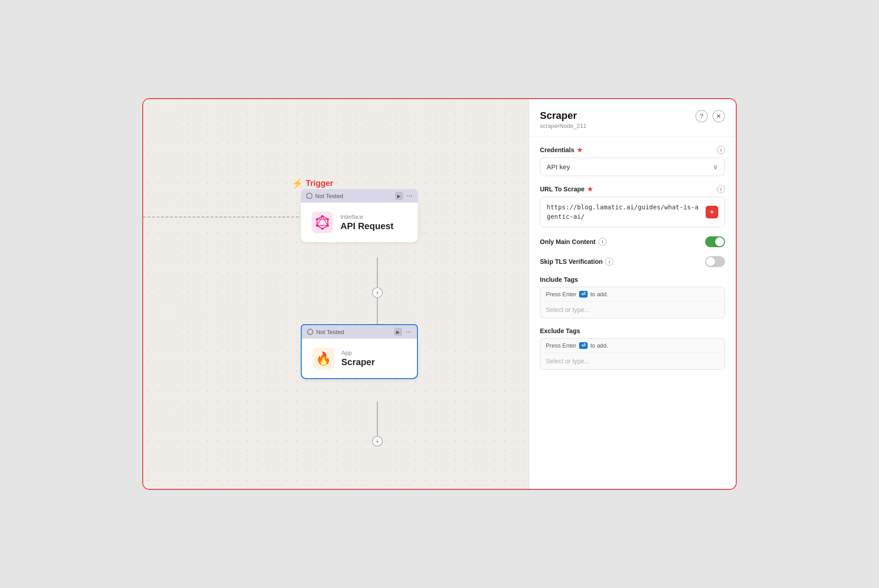 The image size is (879, 588). Describe the element at coordinates (559, 280) in the screenshot. I see `include-tags-label-text: Include Tags` at that location.